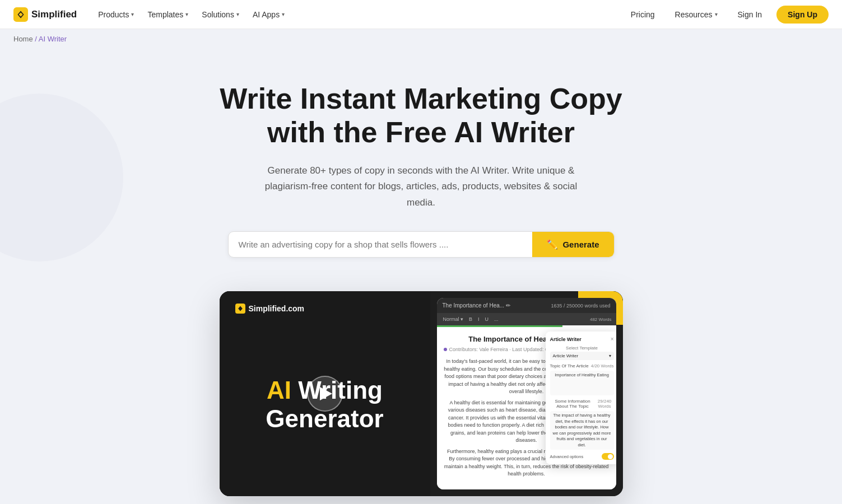  Describe the element at coordinates (581, 398) in the screenshot. I see `article-writer-panel: Article Writer × Select Template Article…` at that location.